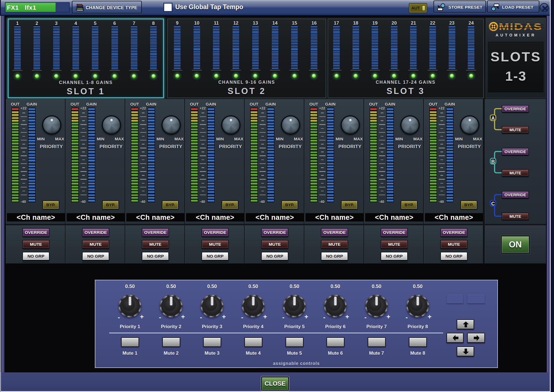  What do you see at coordinates (521, 27) in the screenshot?
I see `svg-text: MIDAS` at bounding box center [521, 27].